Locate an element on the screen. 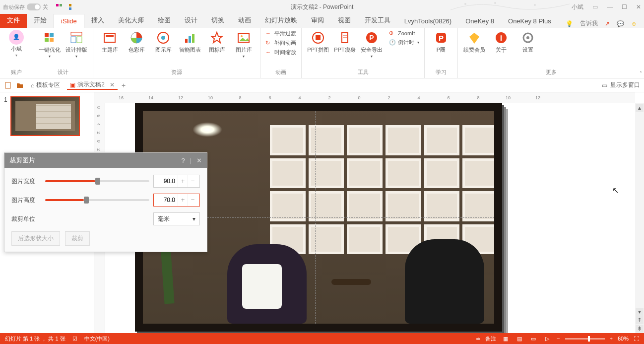 This screenshot has height=344, width=644. tab-animation: 动画 is located at coordinates (245, 20).